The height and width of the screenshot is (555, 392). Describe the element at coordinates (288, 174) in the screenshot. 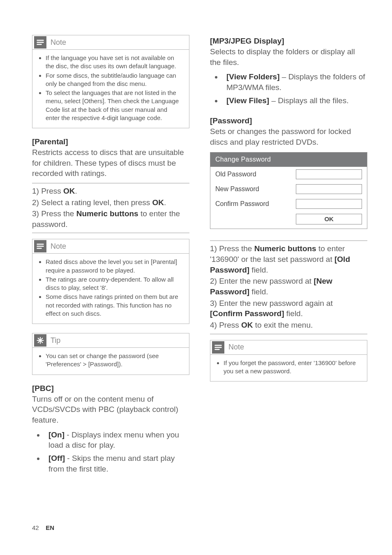

I see `old-password-row: Old Password` at that location.